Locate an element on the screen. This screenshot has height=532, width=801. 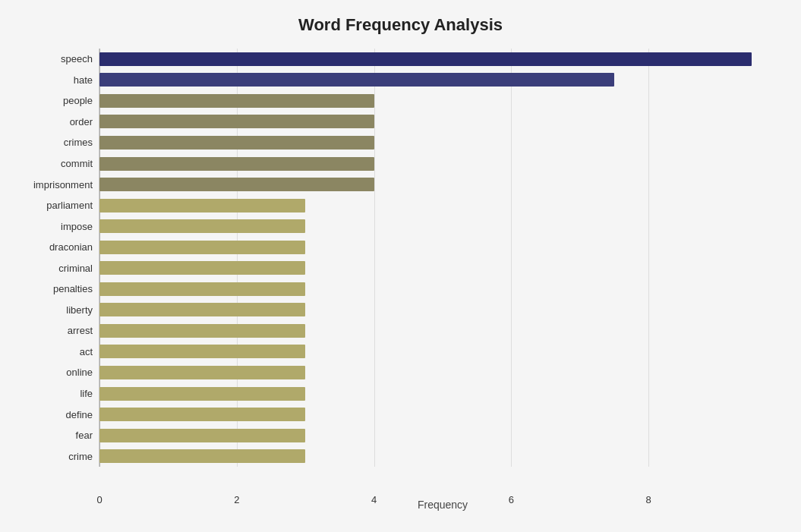
bar-row-act is located at coordinates (443, 351).